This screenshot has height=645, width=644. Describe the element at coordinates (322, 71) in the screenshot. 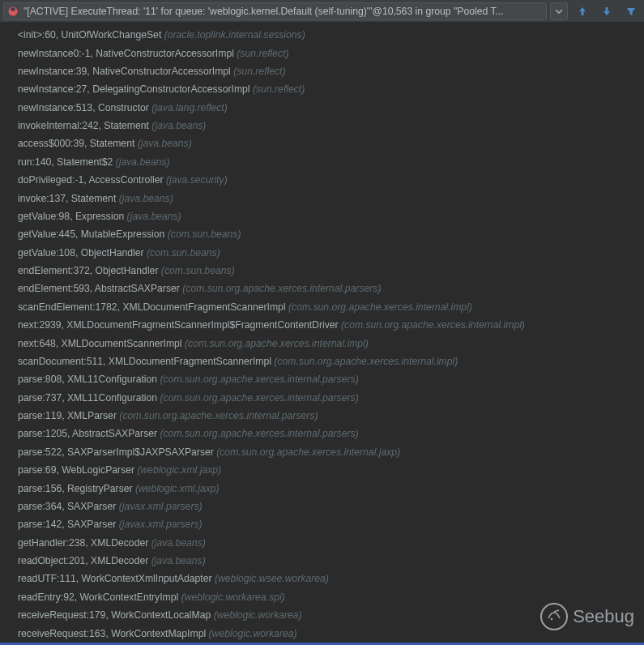

I see `stack-frame: newInstance:39, NativeConstructorAccesso…` at that location.